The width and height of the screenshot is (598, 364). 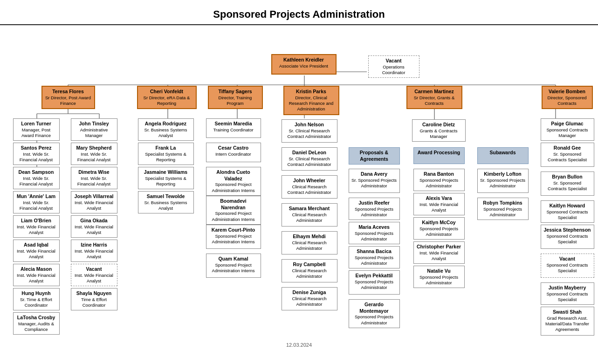 I want to click on box-paige: Paige Glumac Sponsored Contracts Manager, so click(x=568, y=130).